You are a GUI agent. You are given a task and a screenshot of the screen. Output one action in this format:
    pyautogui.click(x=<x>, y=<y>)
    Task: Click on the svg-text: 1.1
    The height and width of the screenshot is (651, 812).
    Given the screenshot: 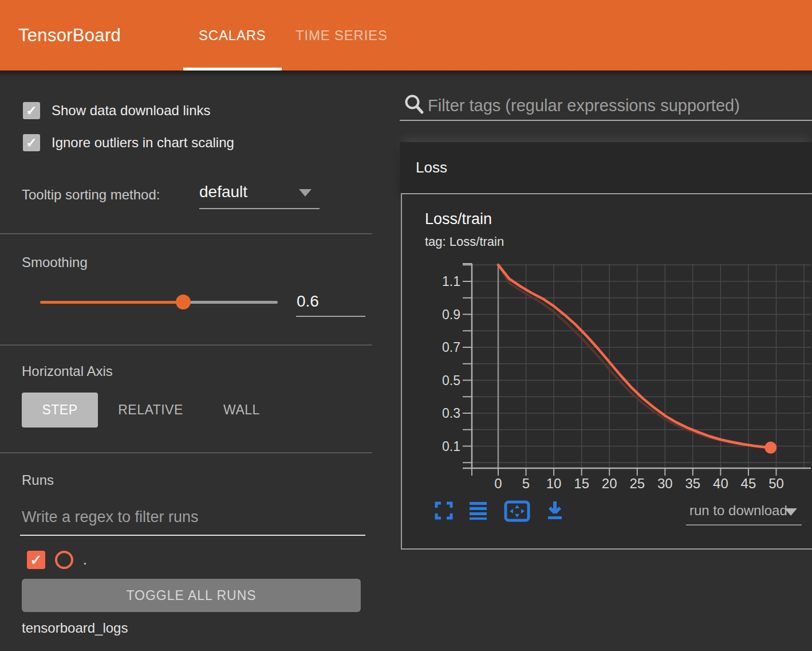 What is the action you would take?
    pyautogui.click(x=451, y=281)
    